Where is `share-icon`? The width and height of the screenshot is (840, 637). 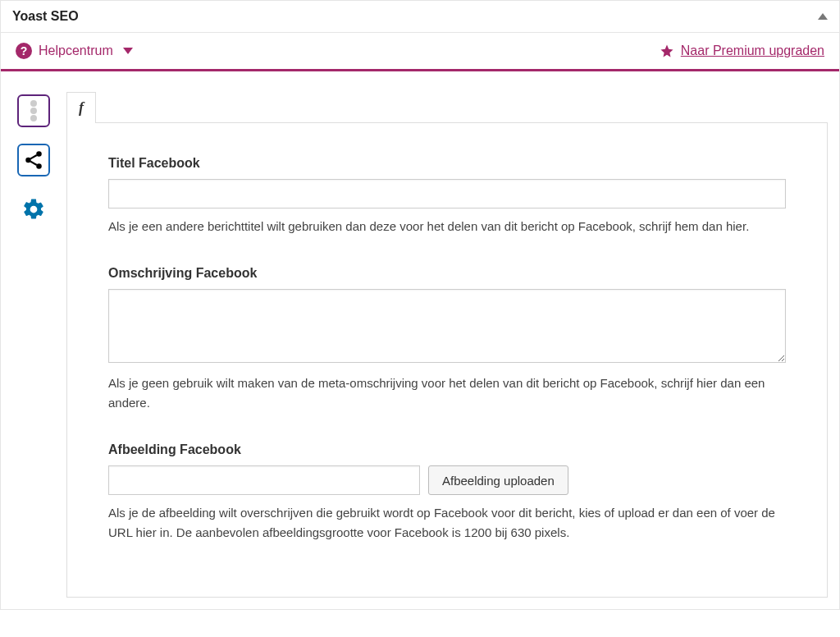
share-icon is located at coordinates (34, 160).